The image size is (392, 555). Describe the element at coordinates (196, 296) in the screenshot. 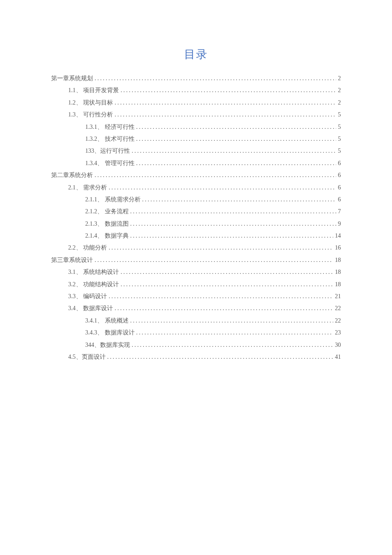

I see `toc-entry: 3.3、 编码设计21` at that location.